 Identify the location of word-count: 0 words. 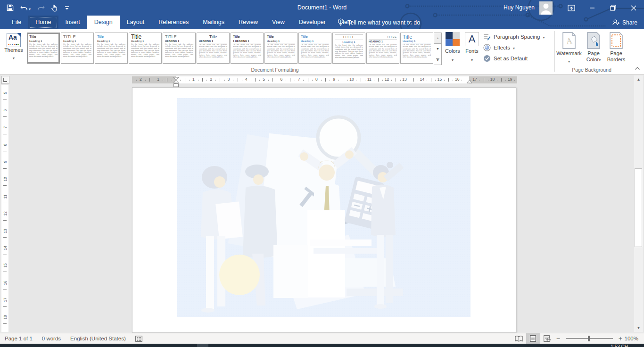
(51, 339).